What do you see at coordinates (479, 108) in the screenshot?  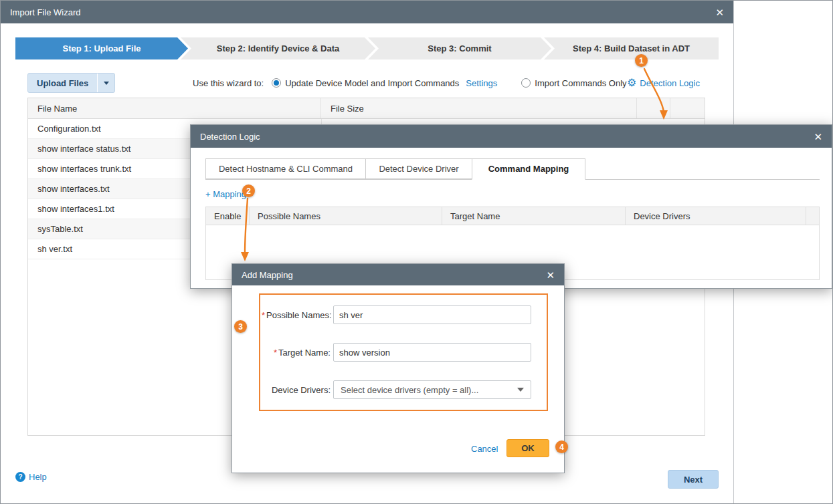 I see `column-header-file-size: File Size` at bounding box center [479, 108].